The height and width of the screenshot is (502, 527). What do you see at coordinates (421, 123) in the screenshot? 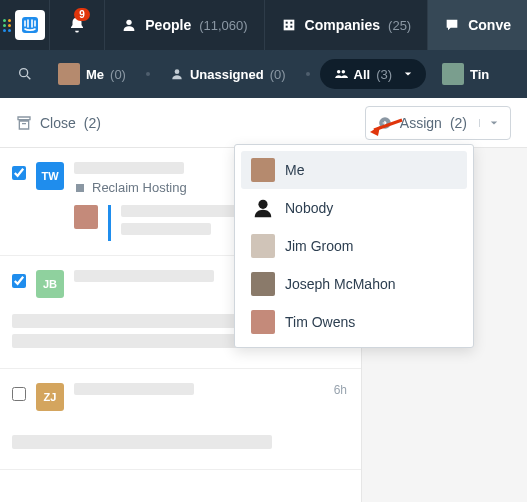
I see `assign-label: Assign` at bounding box center [421, 123].